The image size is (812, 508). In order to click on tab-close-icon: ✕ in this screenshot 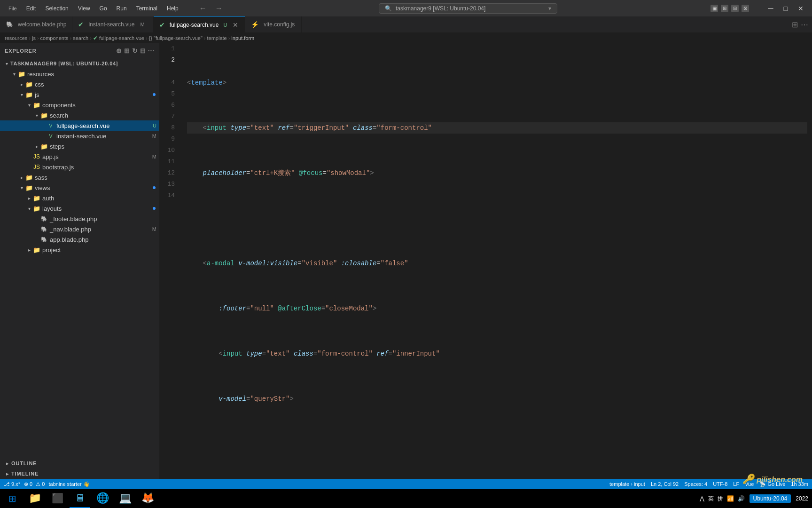, I will do `click(235, 25)`.